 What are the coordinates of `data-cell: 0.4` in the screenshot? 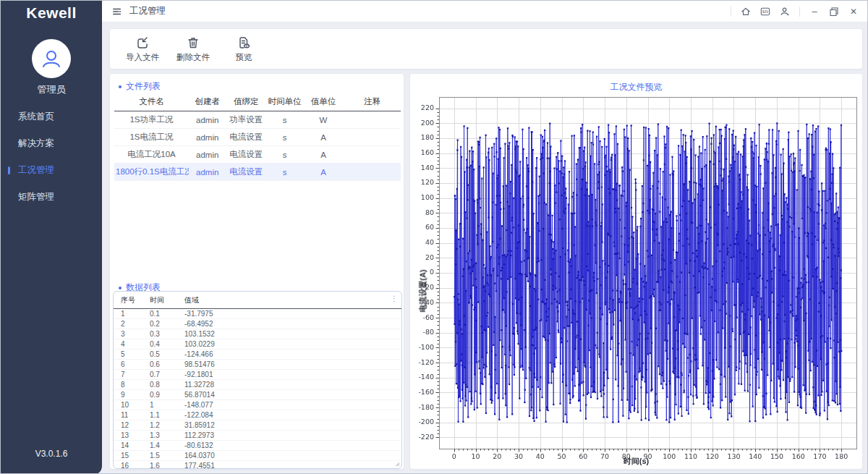 It's located at (160, 344).